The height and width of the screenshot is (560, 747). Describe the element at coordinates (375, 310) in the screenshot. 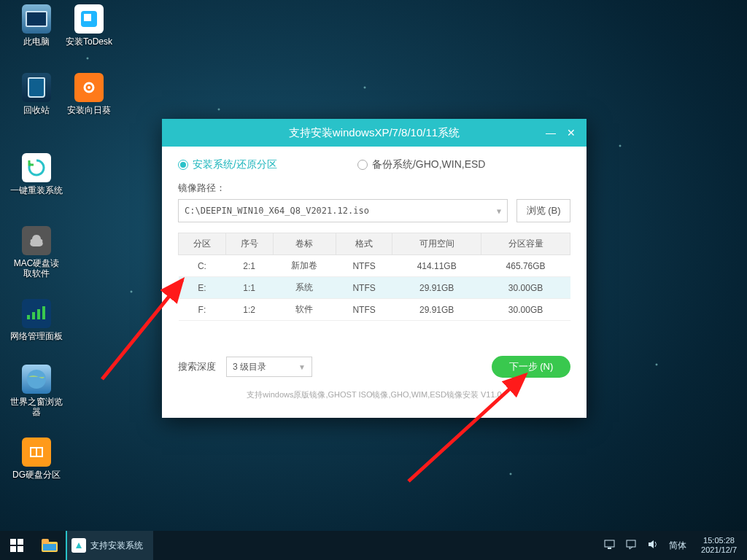

I see `table-row: F:1:2软件NTFS29.91GB30.00GB` at that location.